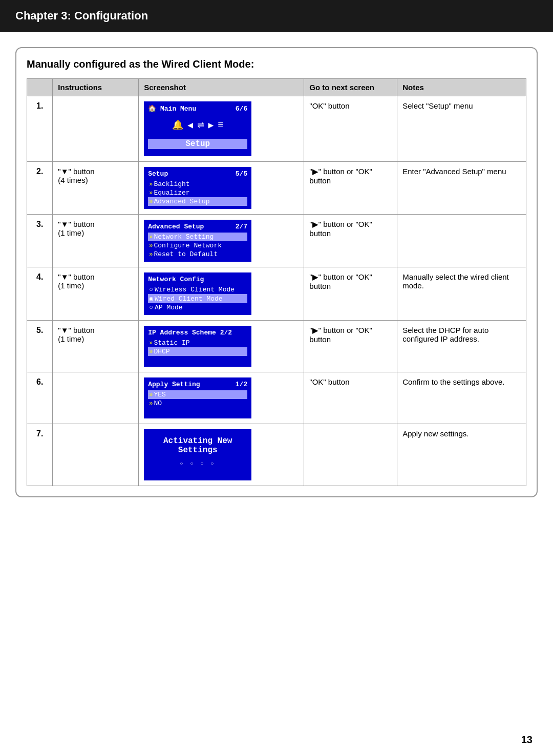  What do you see at coordinates (198, 241) in the screenshot?
I see `device-screen-3: Advanced Setup 2/7 » Network Setting » C…` at bounding box center [198, 241].